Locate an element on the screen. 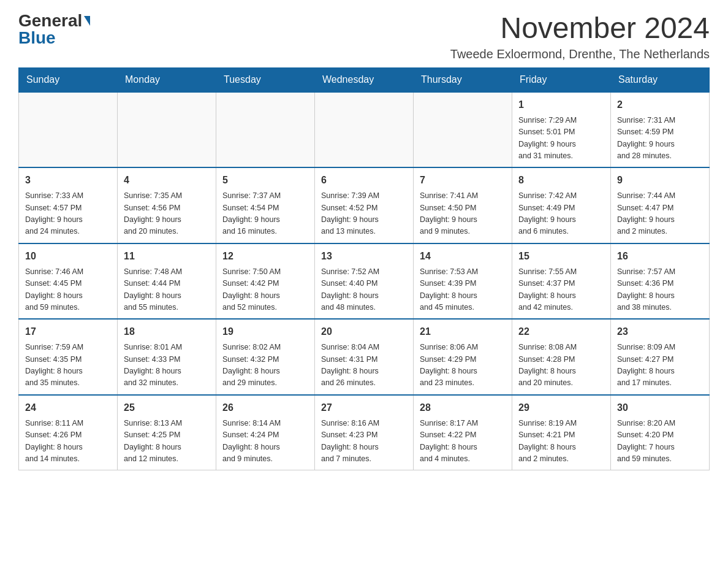  day-number: 18 is located at coordinates (167, 332).